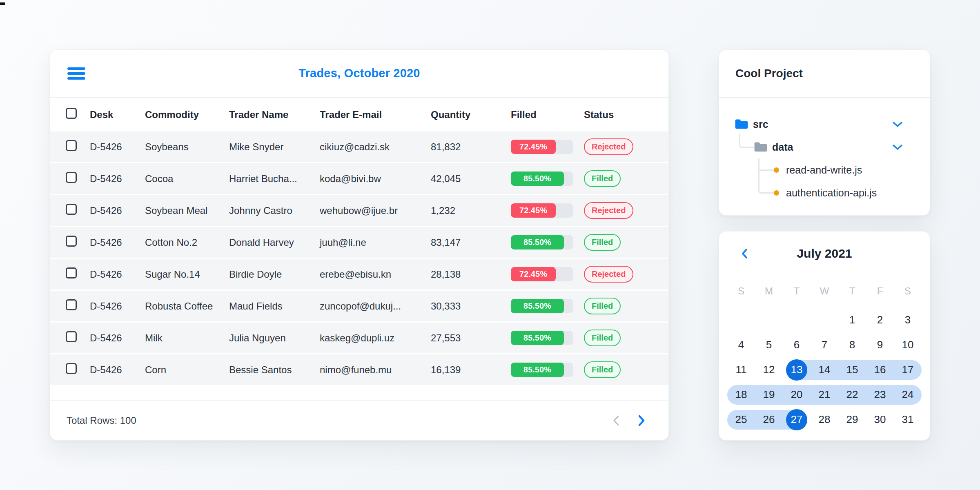 The width and height of the screenshot is (980, 490). I want to click on weekday-label: W, so click(824, 291).